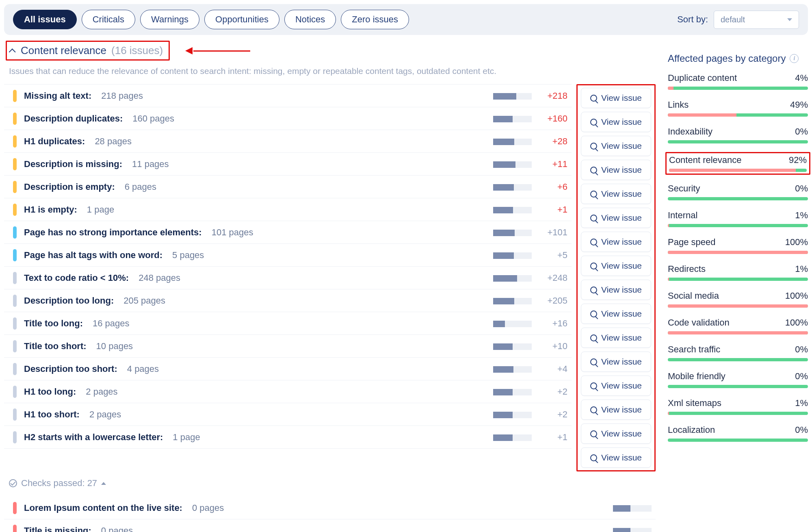 This screenshot has height=532, width=812. Describe the element at coordinates (145, 301) in the screenshot. I see `issue-page-count: 205 pages` at that location.